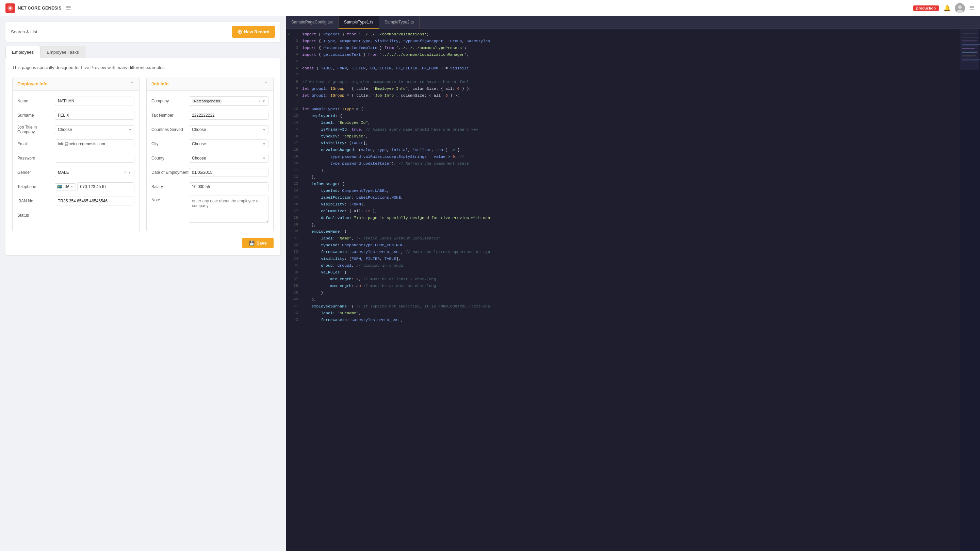 The image size is (980, 551). What do you see at coordinates (132, 84) in the screenshot?
I see `employee-info-collapse: ⌃` at bounding box center [132, 84].